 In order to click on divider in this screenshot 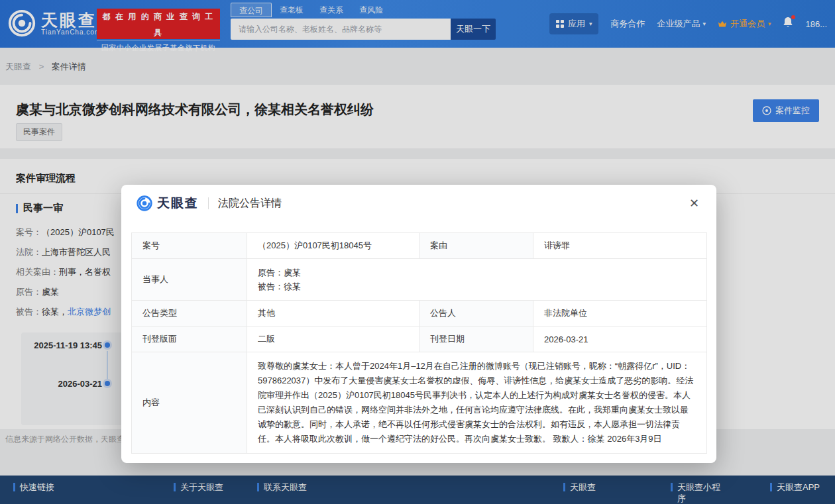, I will do `click(208, 203)`.